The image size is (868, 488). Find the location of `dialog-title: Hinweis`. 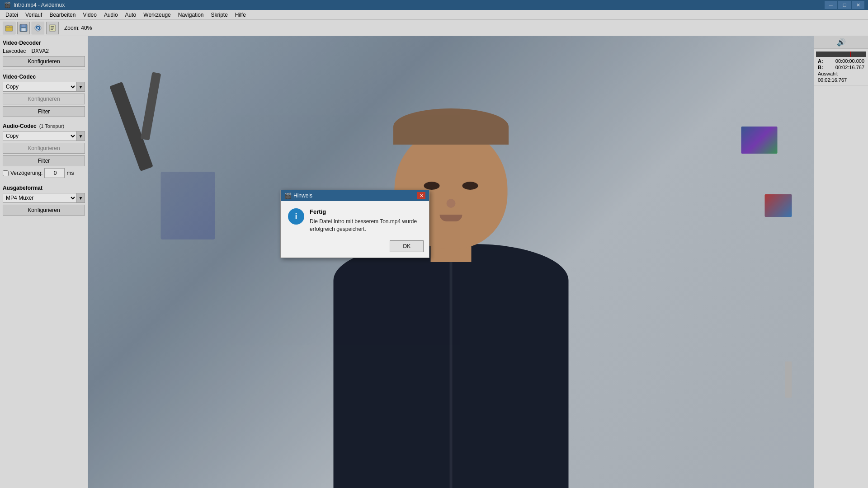

dialog-title: Hinweis is located at coordinates (303, 196).